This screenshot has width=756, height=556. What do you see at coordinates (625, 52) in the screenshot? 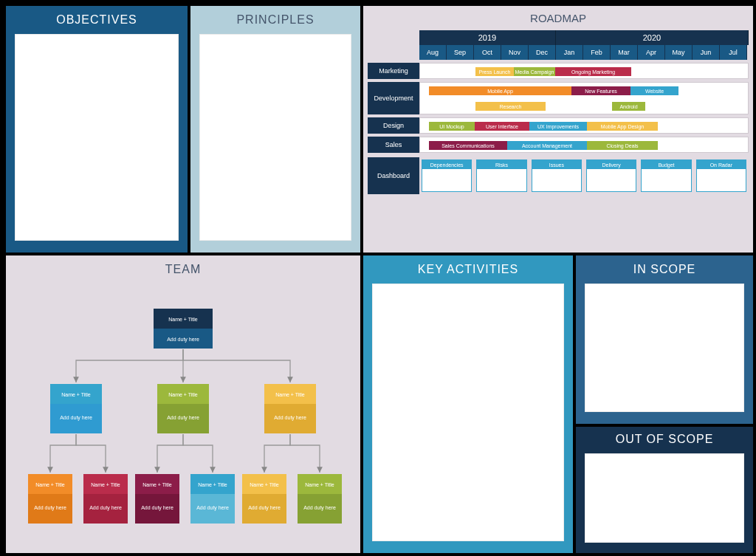
I see `month-mar: Mar` at bounding box center [625, 52].